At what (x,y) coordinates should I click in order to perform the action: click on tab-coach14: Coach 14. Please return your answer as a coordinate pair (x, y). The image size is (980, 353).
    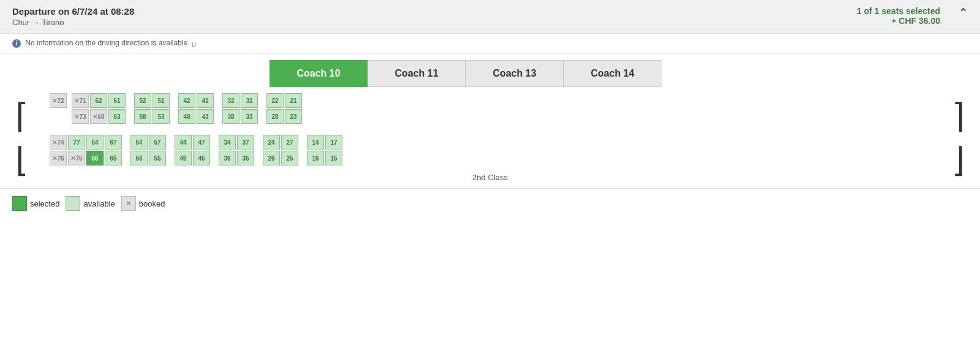
    Looking at the image, I should click on (612, 74).